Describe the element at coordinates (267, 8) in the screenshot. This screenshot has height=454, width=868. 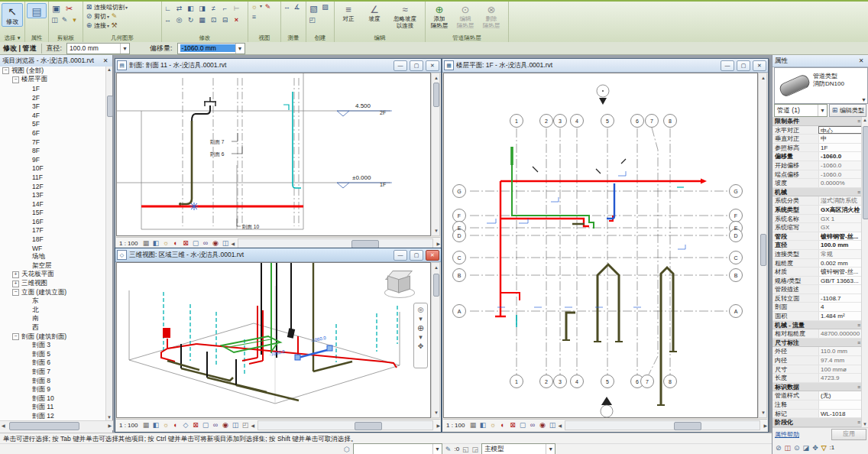
I see `close-hidden-windows-icon: ✎` at that location.